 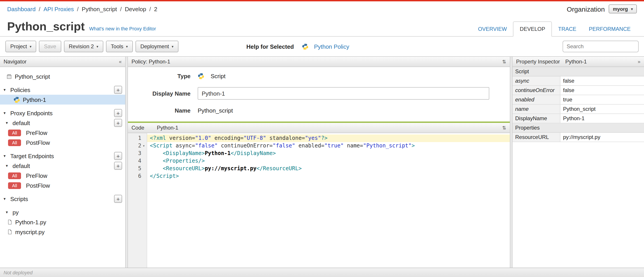 I want to click on code-line: <ResourceURL>py://myscript.py</ResourceU…, so click(x=328, y=169).